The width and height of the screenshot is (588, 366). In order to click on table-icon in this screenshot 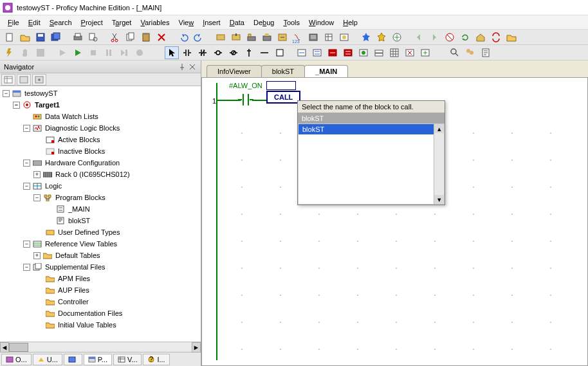, I will do `click(394, 53)`.